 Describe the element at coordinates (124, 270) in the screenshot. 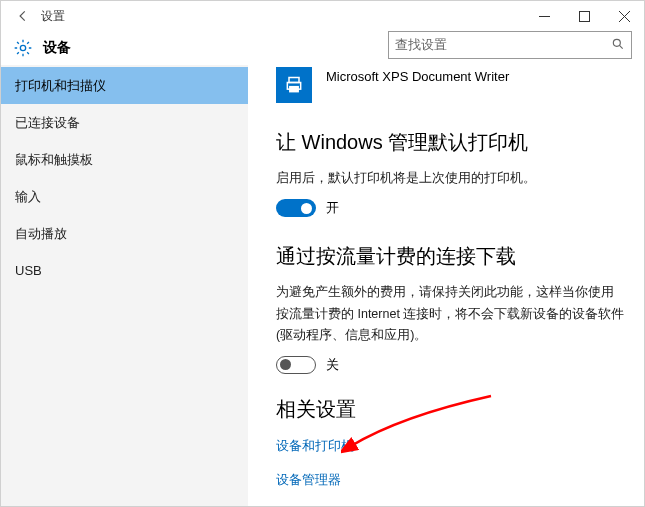

I see `sidebar-item-usb: USB` at that location.